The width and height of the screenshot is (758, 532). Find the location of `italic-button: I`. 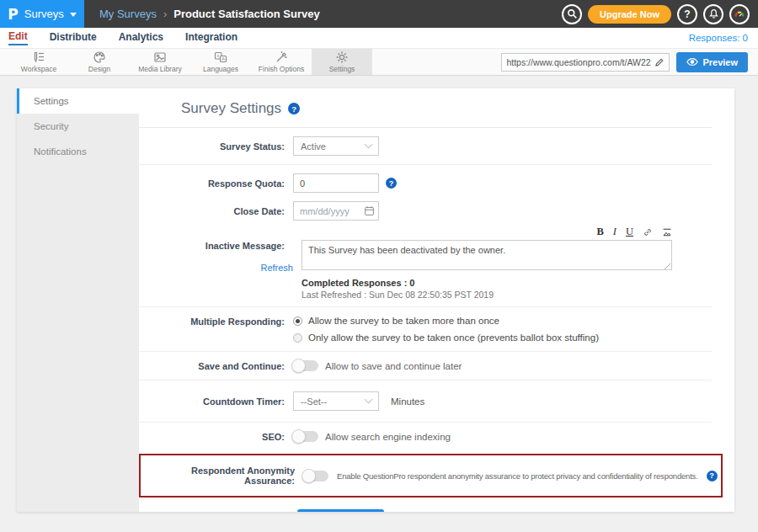

italic-button: I is located at coordinates (615, 232).